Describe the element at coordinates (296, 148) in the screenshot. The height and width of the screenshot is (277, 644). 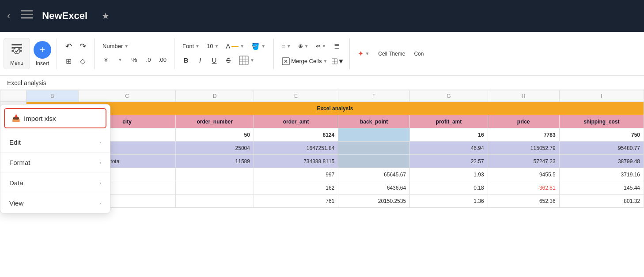
I see `cell-e-2: 1647251.84` at that location.